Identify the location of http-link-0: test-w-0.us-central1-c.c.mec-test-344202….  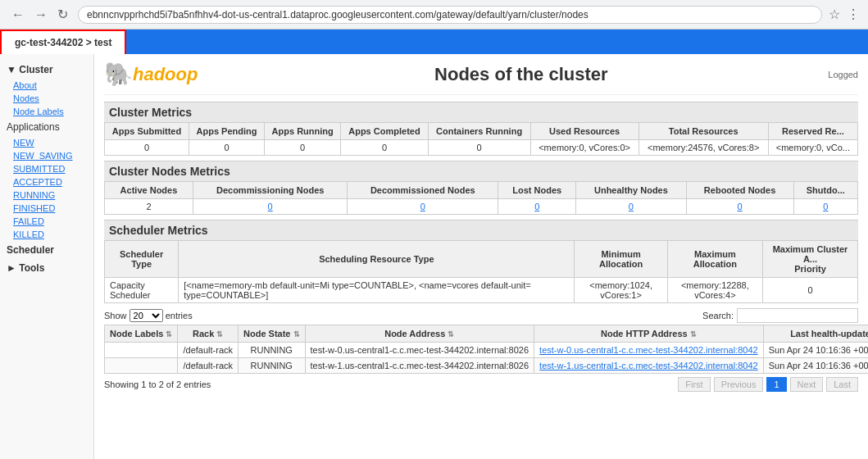
(649, 350).